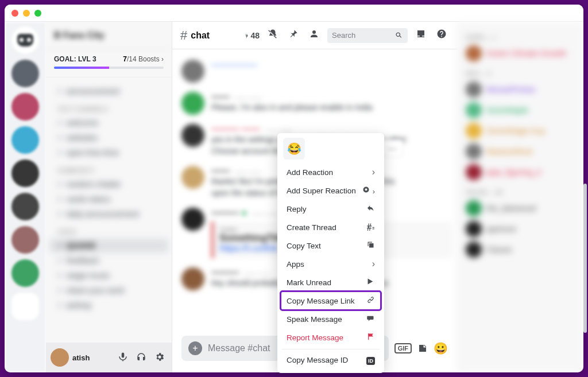  What do you see at coordinates (273, 34) in the screenshot?
I see `bell-muted-icon` at bounding box center [273, 34].